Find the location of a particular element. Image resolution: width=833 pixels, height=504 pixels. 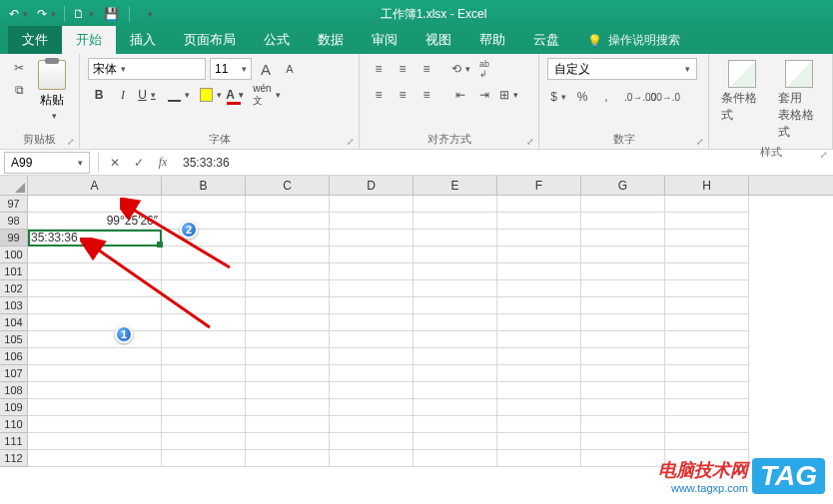

cell-H109 is located at coordinates (707, 407).